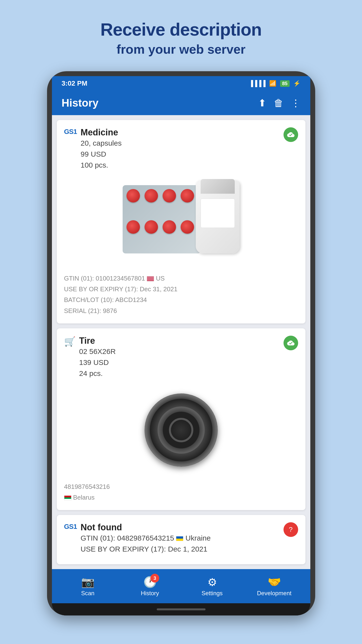 The height and width of the screenshot is (644, 362). I want to click on nav-item-scan: 📷 Scan, so click(88, 586).